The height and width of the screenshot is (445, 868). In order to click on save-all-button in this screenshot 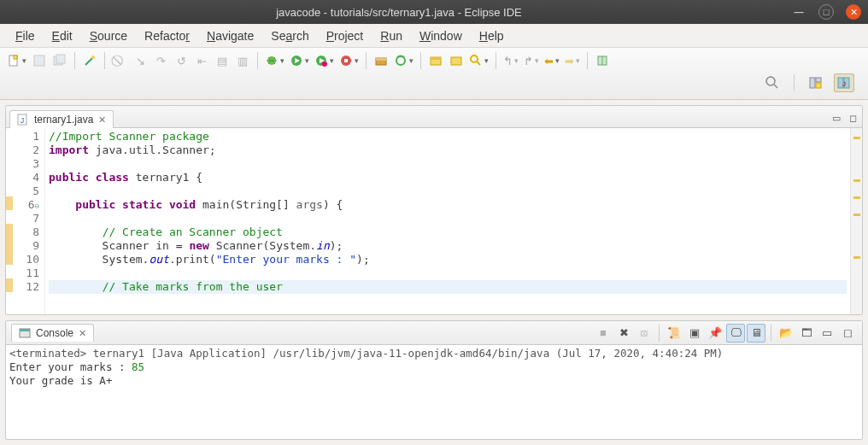, I will do `click(60, 61)`.